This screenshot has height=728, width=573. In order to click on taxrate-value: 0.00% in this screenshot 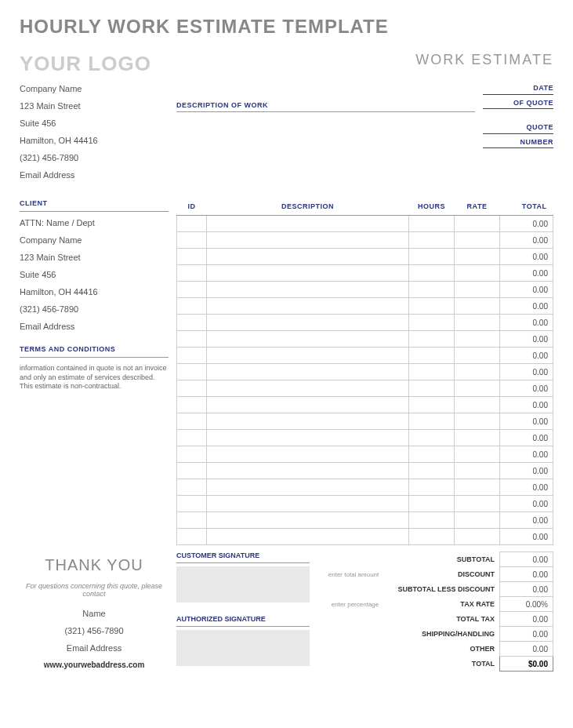, I will do `click(527, 604)`.